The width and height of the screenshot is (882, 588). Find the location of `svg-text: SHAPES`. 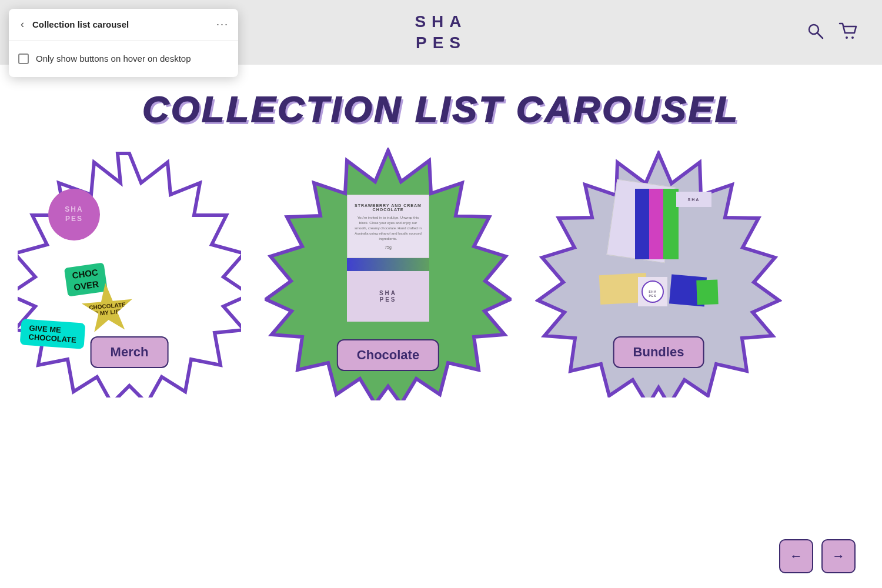

svg-text: SHAPES is located at coordinates (653, 294).